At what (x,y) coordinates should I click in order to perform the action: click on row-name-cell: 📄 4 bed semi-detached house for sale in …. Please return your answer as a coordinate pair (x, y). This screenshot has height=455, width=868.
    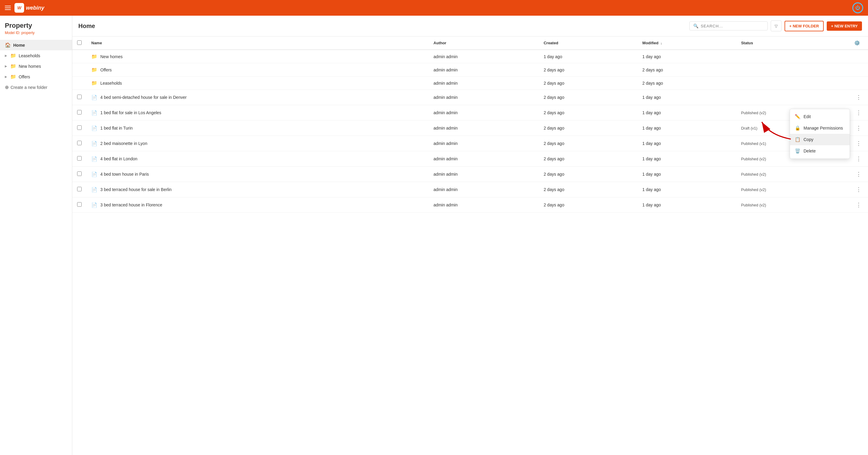
    Looking at the image, I should click on (257, 97).